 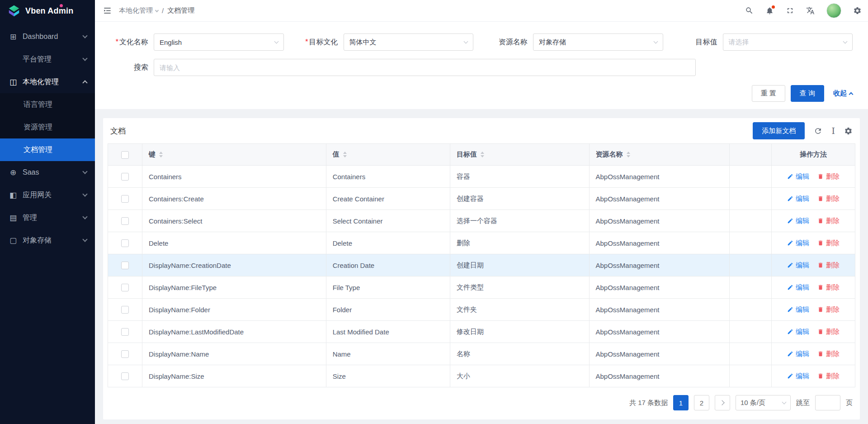 I want to click on search-icon, so click(x=750, y=11).